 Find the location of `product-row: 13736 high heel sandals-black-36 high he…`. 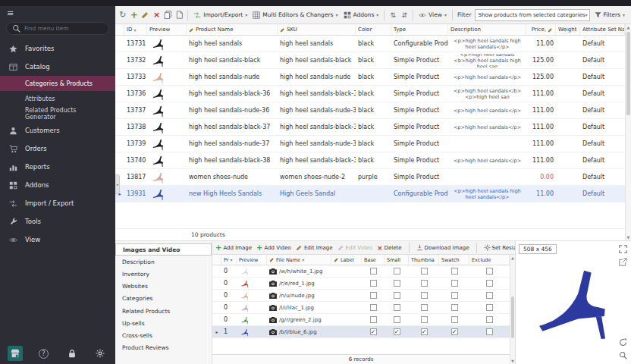

product-row: 13736 high heel sandals-black-36 high he… is located at coordinates (370, 94).